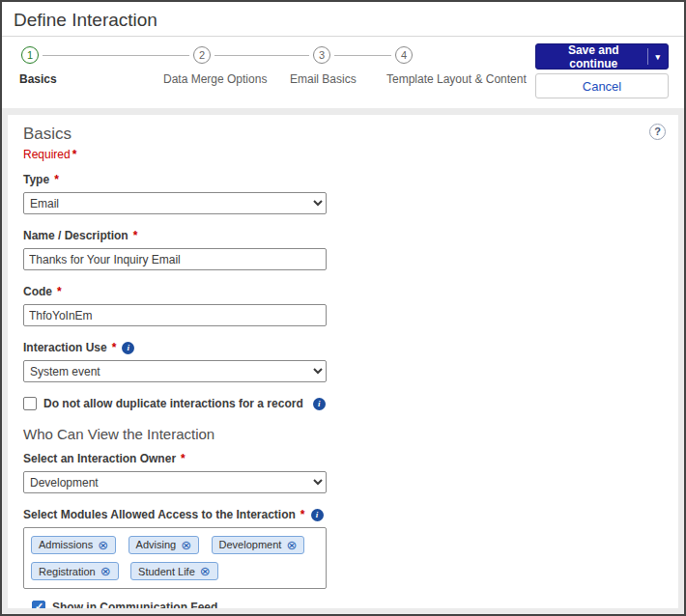  What do you see at coordinates (343, 348) in the screenshot?
I see `interaction-use-label: Interaction Use*i` at bounding box center [343, 348].